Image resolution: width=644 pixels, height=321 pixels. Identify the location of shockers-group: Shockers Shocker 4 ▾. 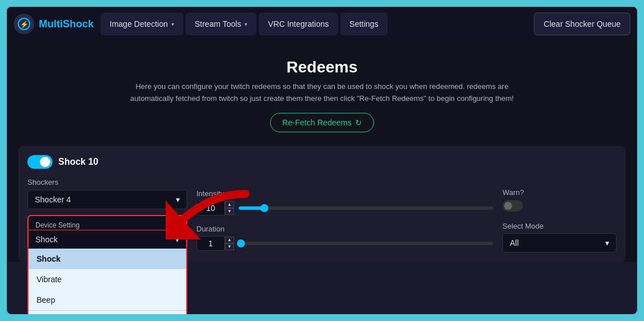
(107, 194).